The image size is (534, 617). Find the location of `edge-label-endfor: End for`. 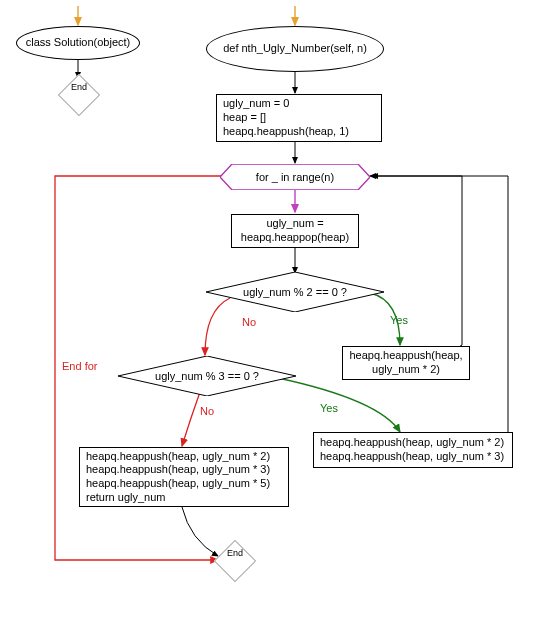

edge-label-endfor: End for is located at coordinates (80, 366).